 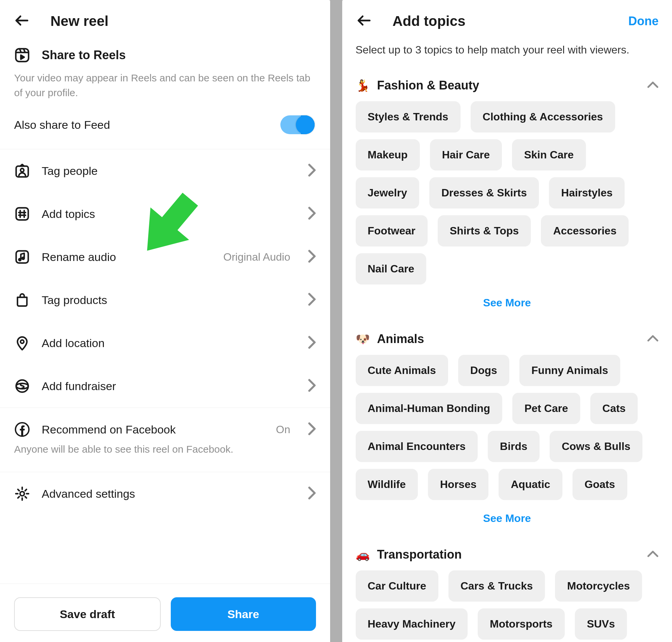 What do you see at coordinates (165, 214) in the screenshot?
I see `add-topics-row: Add topics` at bounding box center [165, 214].